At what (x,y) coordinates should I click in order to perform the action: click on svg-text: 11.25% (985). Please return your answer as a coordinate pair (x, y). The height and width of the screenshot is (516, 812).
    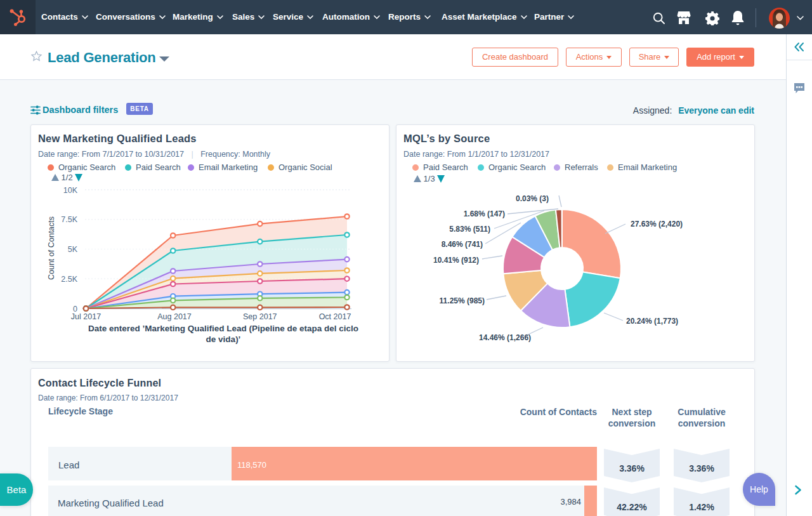
    Looking at the image, I should click on (462, 301).